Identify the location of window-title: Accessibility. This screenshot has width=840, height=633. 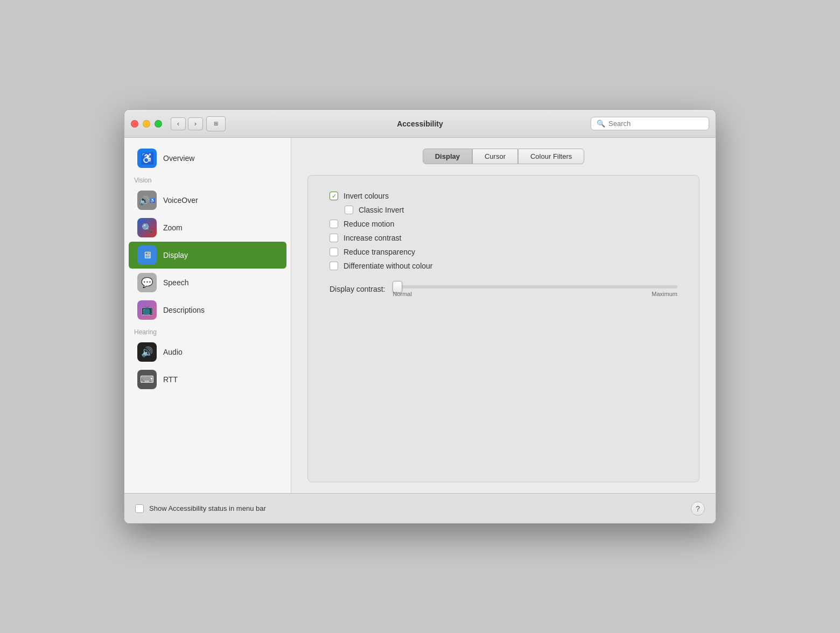
(420, 124).